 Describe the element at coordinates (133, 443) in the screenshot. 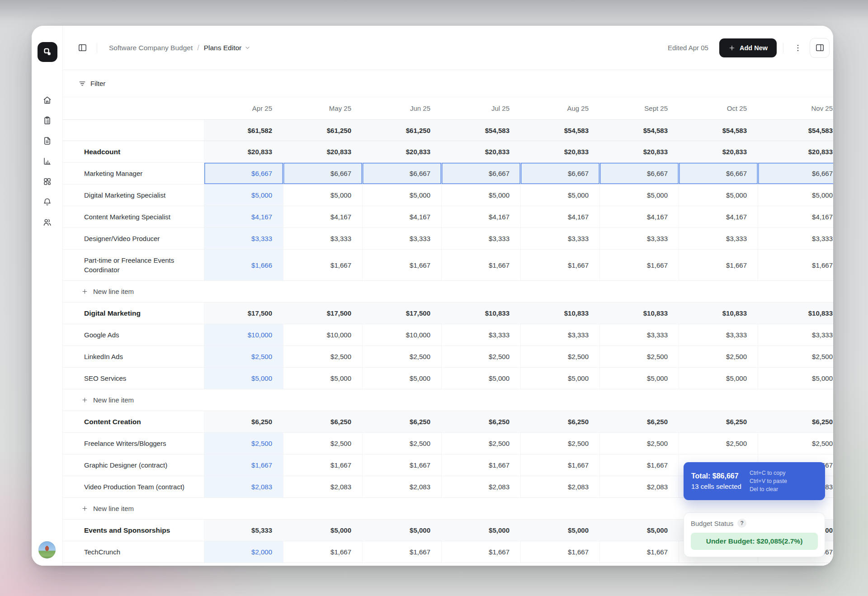

I see `item-label: Freelance Writers/Bloggers` at that location.